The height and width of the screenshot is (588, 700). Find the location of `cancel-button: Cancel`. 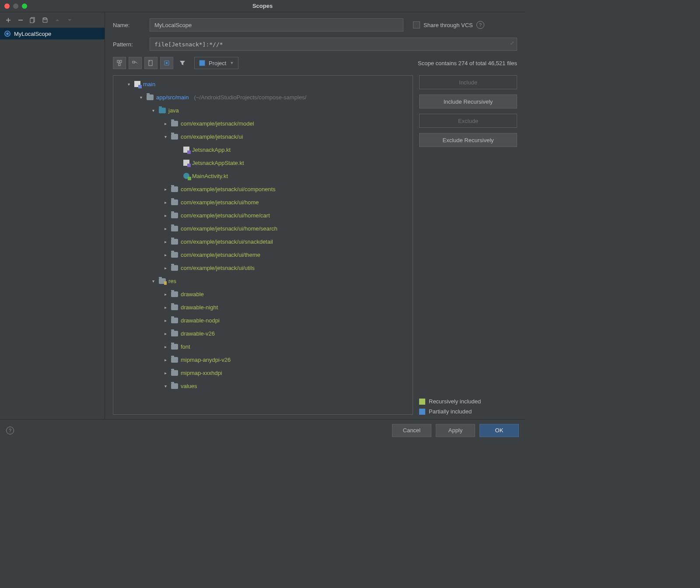

cancel-button: Cancel is located at coordinates (412, 430).